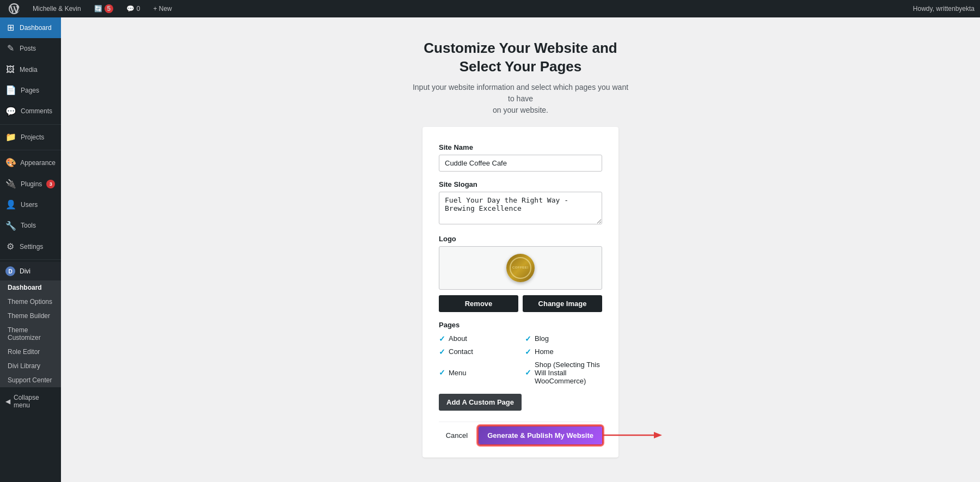  I want to click on page-item-shop: ✓ Shop (Selecting This Will Install WooC…, so click(564, 373).